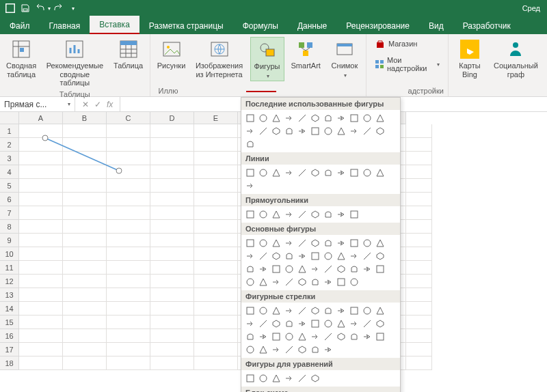  I want to click on cancel-icon: ✕, so click(85, 104).